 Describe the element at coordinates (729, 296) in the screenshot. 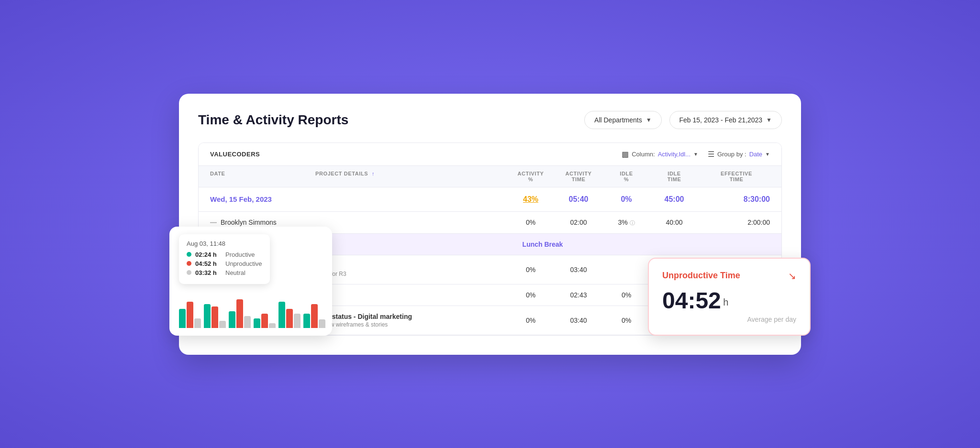

I see `unproductive-card: Unproductive Time ↘ 04:52 h Average per …` at that location.